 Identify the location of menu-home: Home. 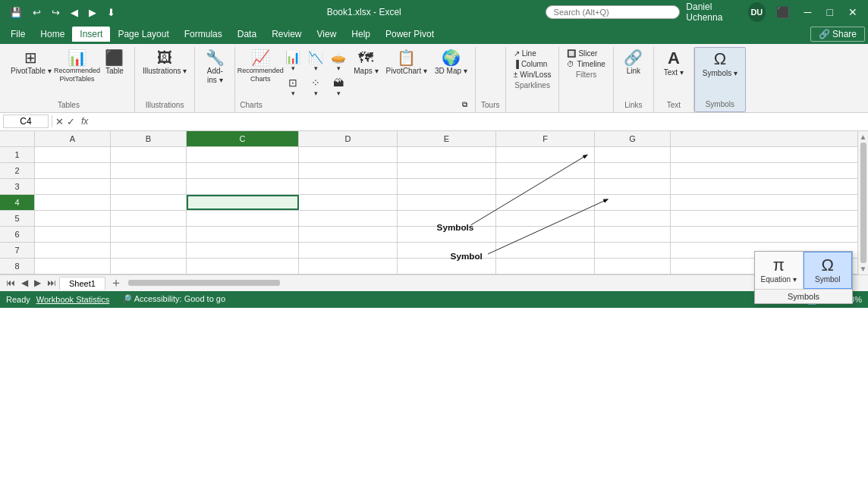
(52, 34).